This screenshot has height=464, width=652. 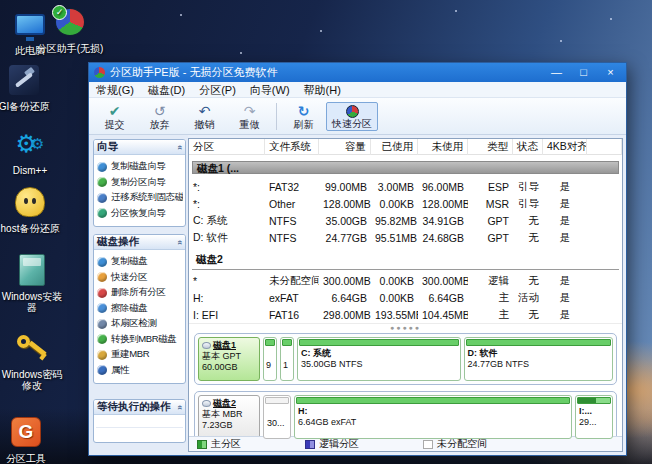 What do you see at coordinates (270, 359) in the screenshot?
I see `disk1-block-esp: 9` at bounding box center [270, 359].